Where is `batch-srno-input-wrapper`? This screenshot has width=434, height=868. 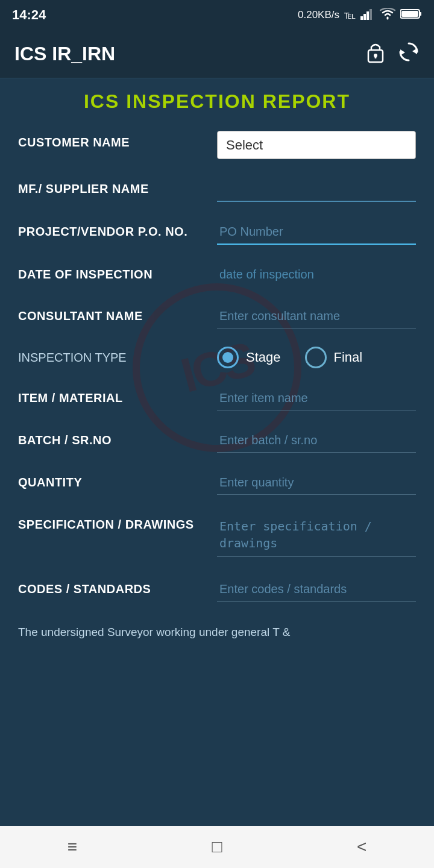
batch-srno-input-wrapper is located at coordinates (316, 441).